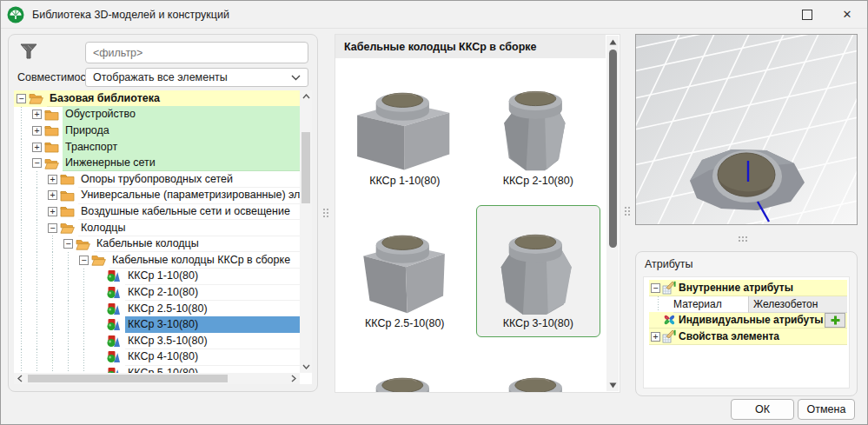 This screenshot has width=868, height=425. Describe the element at coordinates (295, 78) in the screenshot. I see `chevron-down-icon` at that location.